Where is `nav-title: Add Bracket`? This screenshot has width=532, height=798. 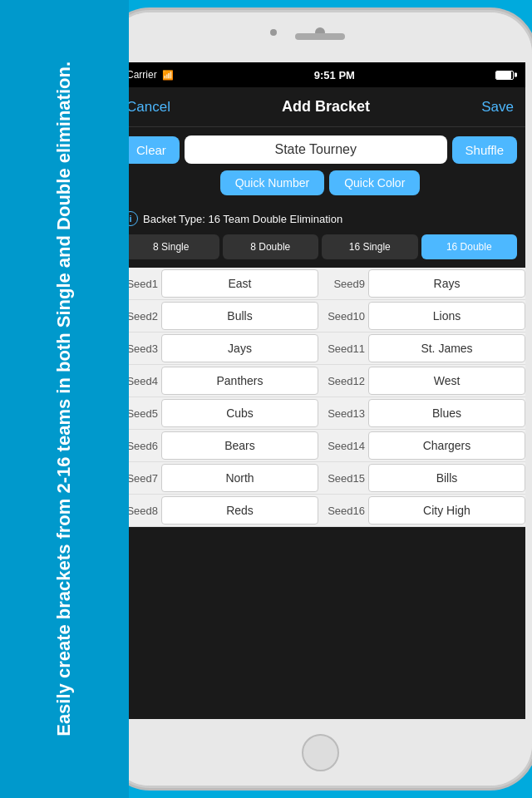 nav-title: Add Bracket is located at coordinates (326, 106).